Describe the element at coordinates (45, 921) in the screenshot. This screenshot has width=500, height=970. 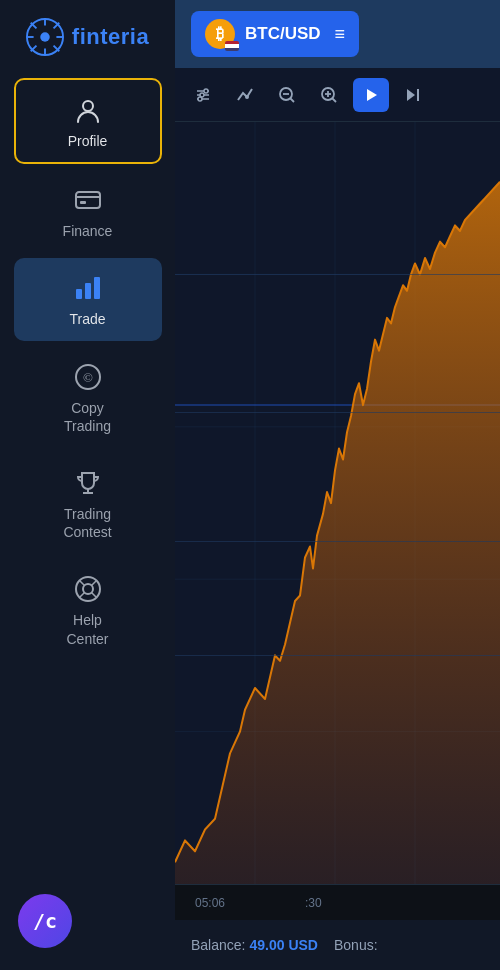
I see `bottom-logo: /c` at that location.